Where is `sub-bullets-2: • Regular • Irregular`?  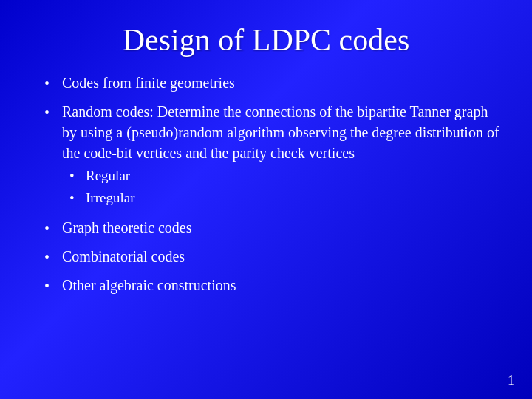
sub-bullets-2: • Regular • Irregular is located at coordinates (282, 187).